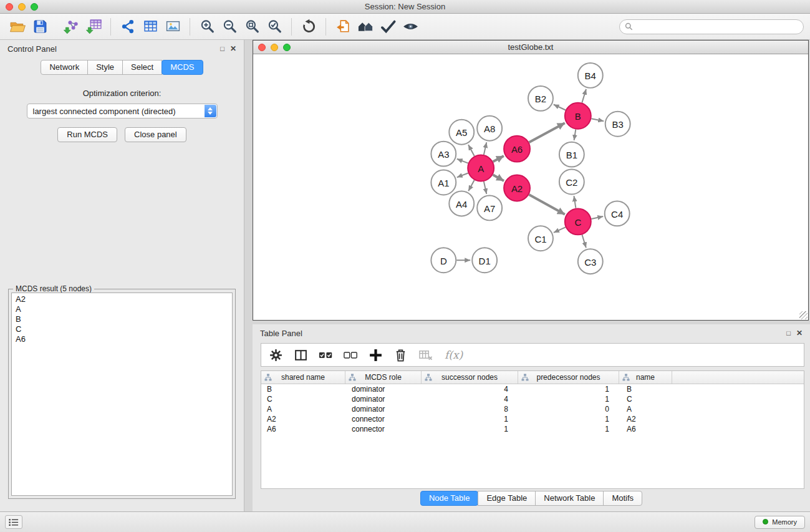 This screenshot has width=810, height=532. Describe the element at coordinates (443, 260) in the screenshot. I see `node-D: D` at that location.